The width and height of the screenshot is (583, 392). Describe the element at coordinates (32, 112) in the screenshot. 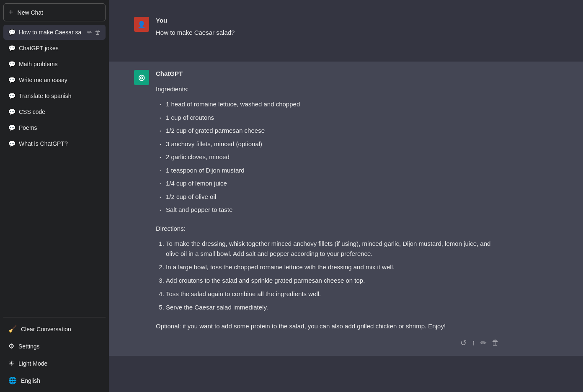

I see `chat-item-label: CSS code` at that location.